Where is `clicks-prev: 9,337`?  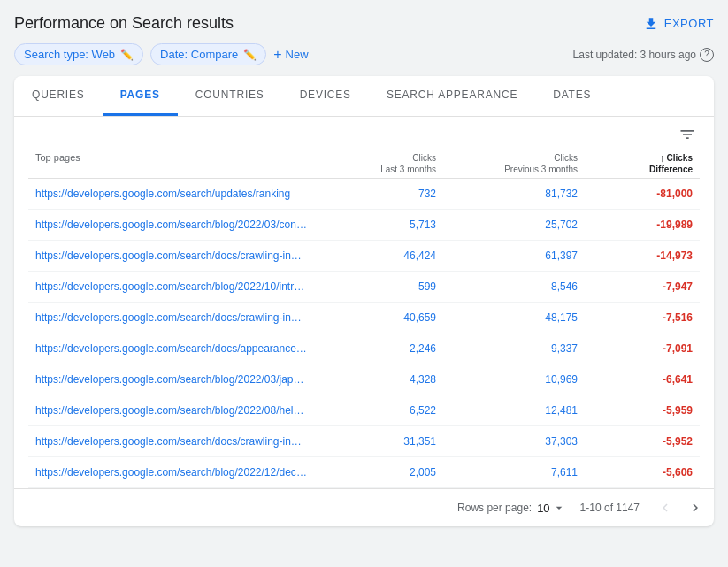
clicks-prev: 9,337 is located at coordinates (507, 349).